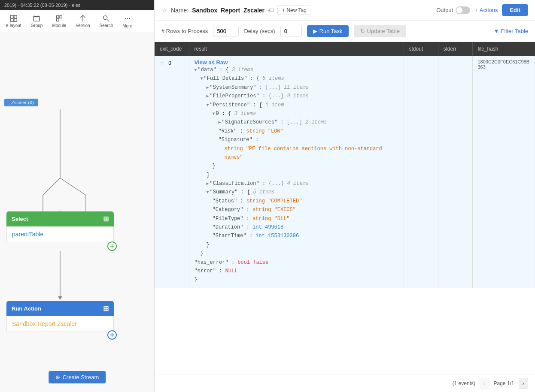 This screenshot has height=392, width=535. I want to click on connector-svg, so click(77, 122).